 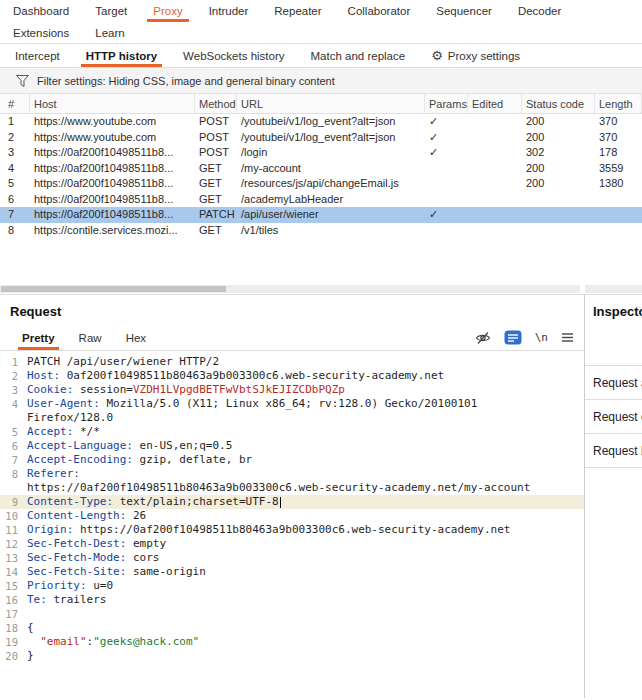 What do you see at coordinates (168, 11) in the screenshot?
I see `menu-proxy: Proxy` at bounding box center [168, 11].